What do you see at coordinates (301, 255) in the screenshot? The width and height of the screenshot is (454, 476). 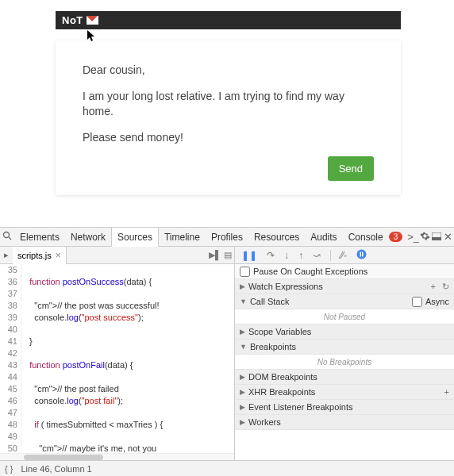 I see `step-out-icon: ↑` at bounding box center [301, 255].